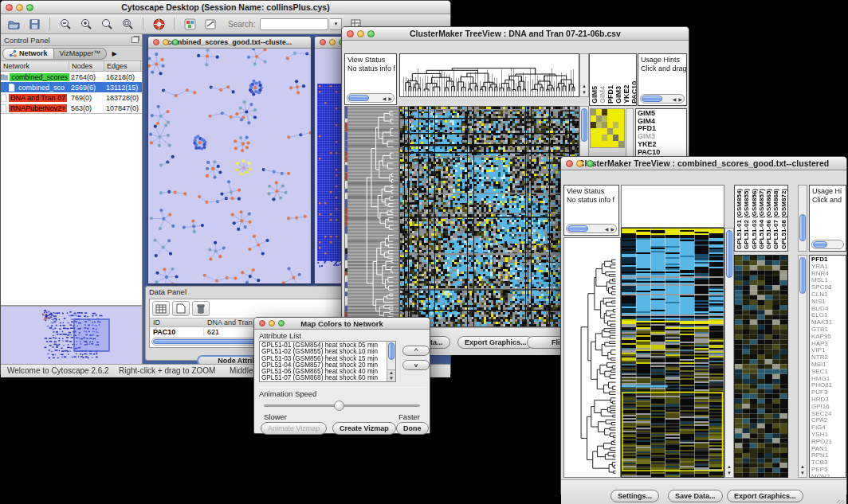 This screenshot has height=504, width=848. Describe the element at coordinates (276, 417) in the screenshot. I see `slower-label: Slower` at that location.